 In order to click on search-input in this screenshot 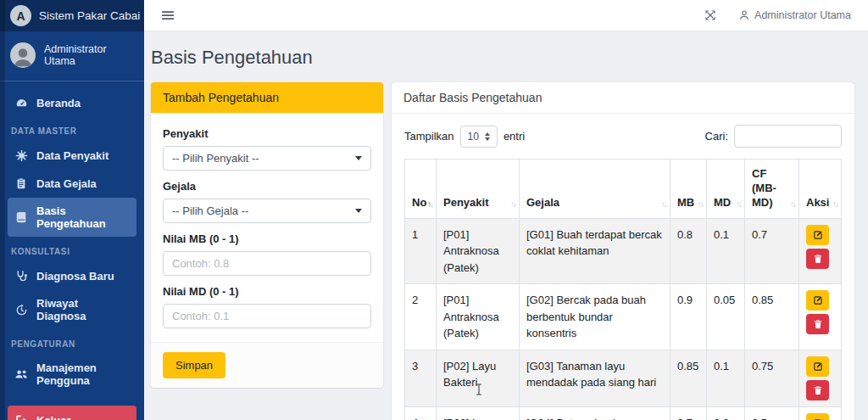, I will do `click(788, 136)`.